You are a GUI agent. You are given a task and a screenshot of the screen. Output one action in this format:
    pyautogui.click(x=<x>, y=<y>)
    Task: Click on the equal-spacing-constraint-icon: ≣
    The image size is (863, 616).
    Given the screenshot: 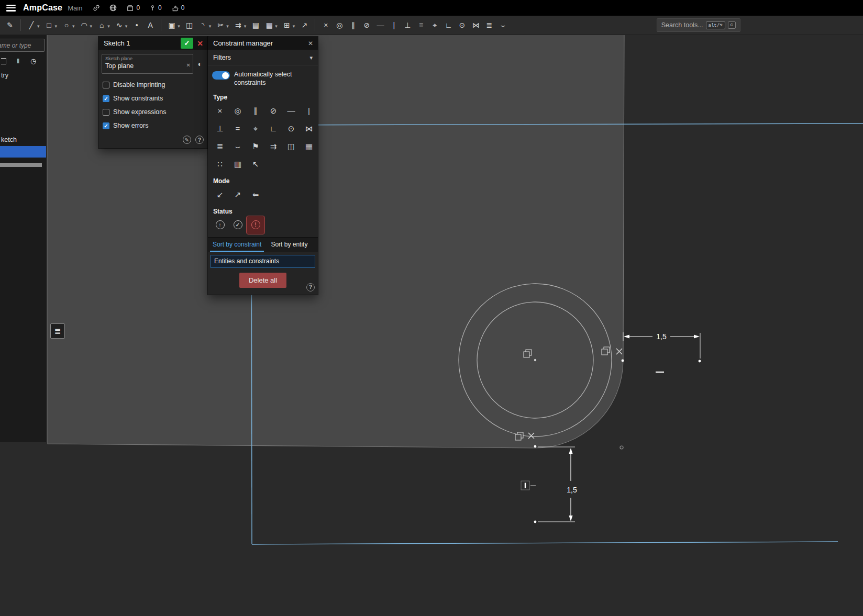 What is the action you would take?
    pyautogui.click(x=220, y=147)
    